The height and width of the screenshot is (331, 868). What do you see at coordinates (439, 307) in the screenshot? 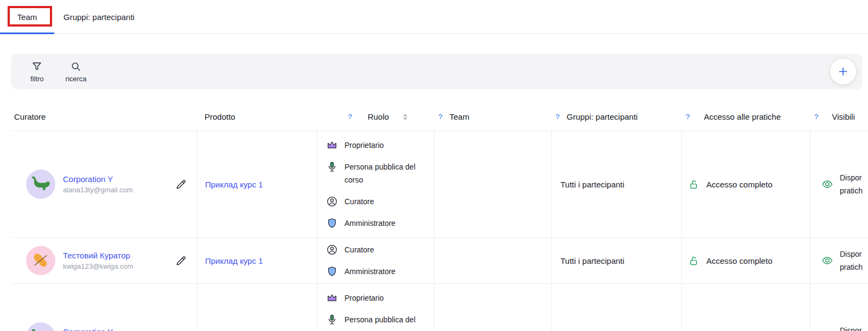
I see `table-row: Corporation Y alana13ty@gmail.com Прикла…` at bounding box center [439, 307].